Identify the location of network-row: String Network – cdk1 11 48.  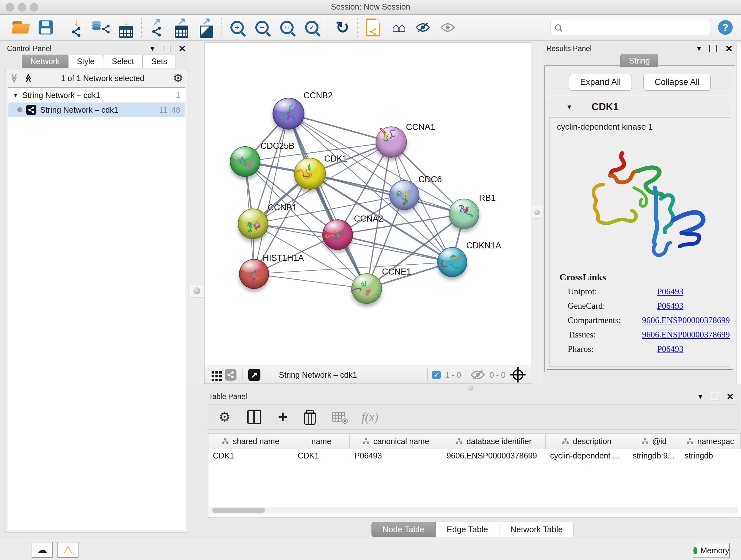
(96, 110).